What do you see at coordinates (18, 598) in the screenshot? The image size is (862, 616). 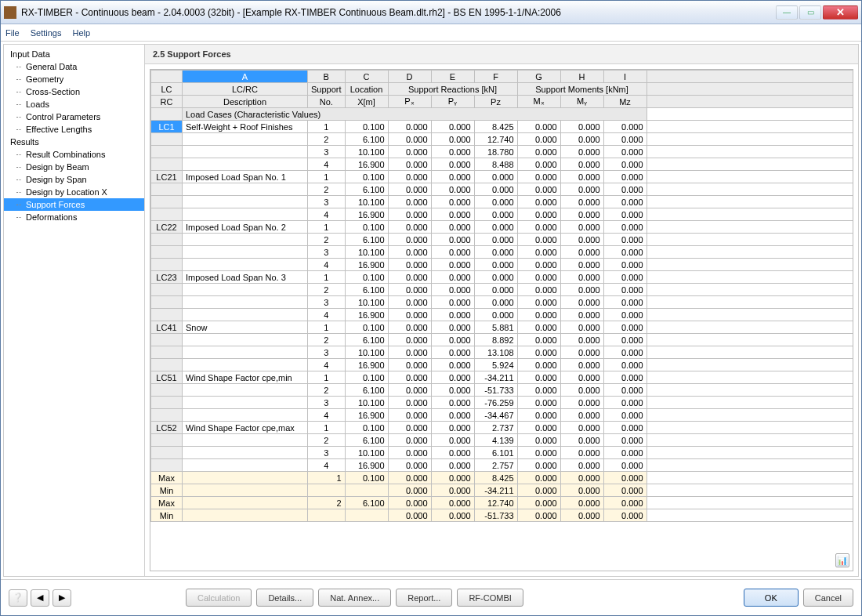 I see `help-icon: ❔` at bounding box center [18, 598].